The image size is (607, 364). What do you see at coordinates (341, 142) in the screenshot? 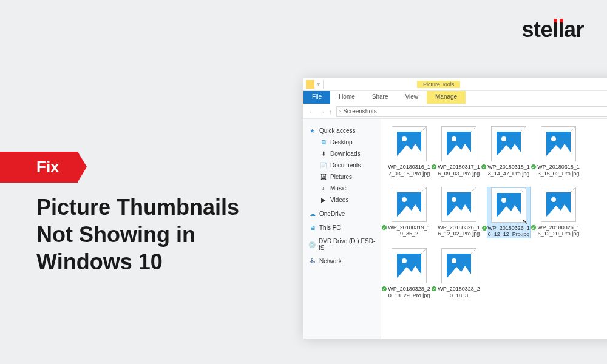
I see `sidebar-label: Desktop` at bounding box center [341, 142].